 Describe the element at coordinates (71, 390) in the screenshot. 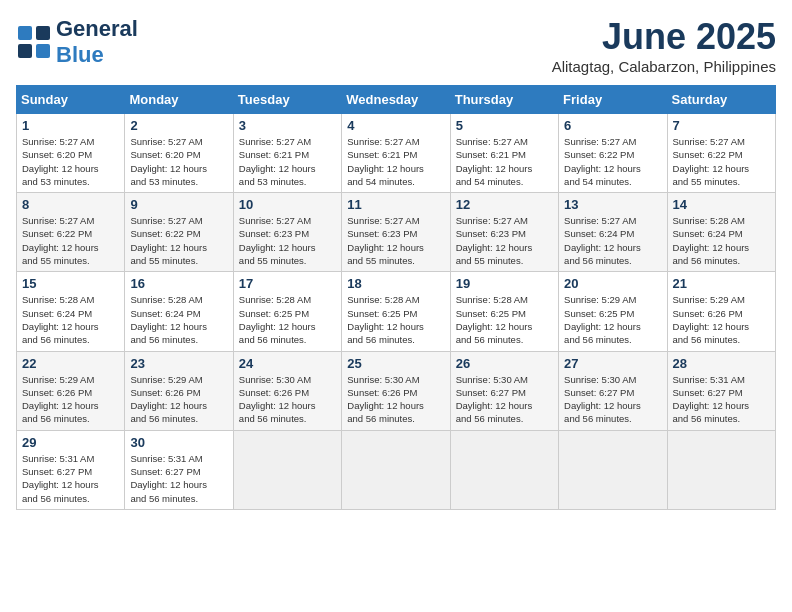

I see `calendar-cell: 22Sunrise: 5:29 AM Sunset: 6:26 PM Dayli…` at that location.